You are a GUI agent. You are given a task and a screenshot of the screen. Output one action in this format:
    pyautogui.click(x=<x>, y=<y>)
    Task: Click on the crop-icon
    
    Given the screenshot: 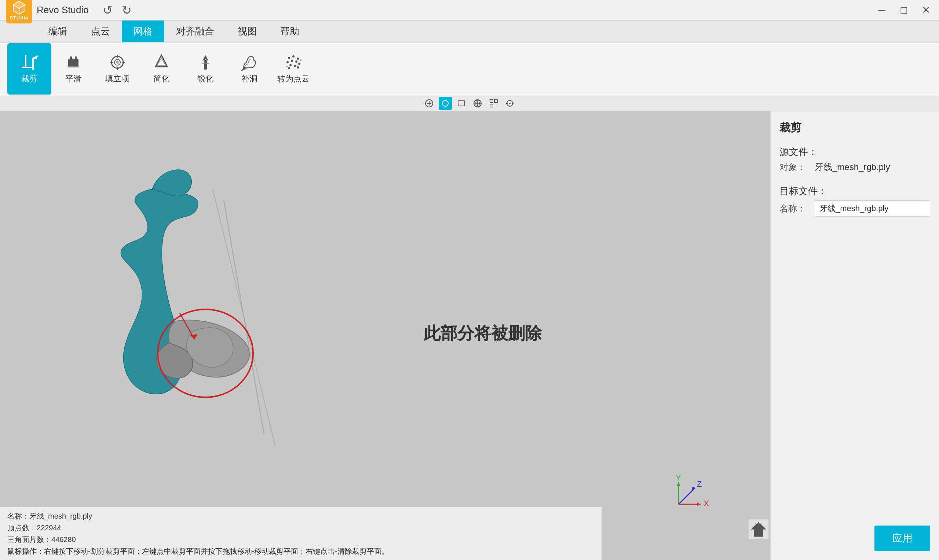 What is the action you would take?
    pyautogui.click(x=29, y=62)
    